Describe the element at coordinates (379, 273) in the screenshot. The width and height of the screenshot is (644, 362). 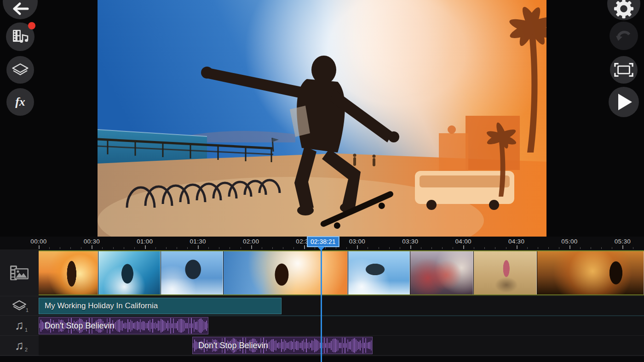
I see `video-clip-skydiver` at that location.